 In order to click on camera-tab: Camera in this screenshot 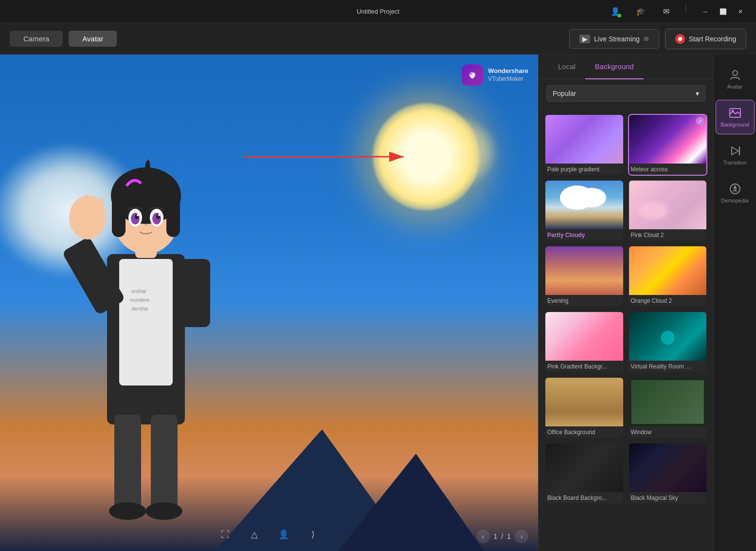, I will do `click(36, 39)`.